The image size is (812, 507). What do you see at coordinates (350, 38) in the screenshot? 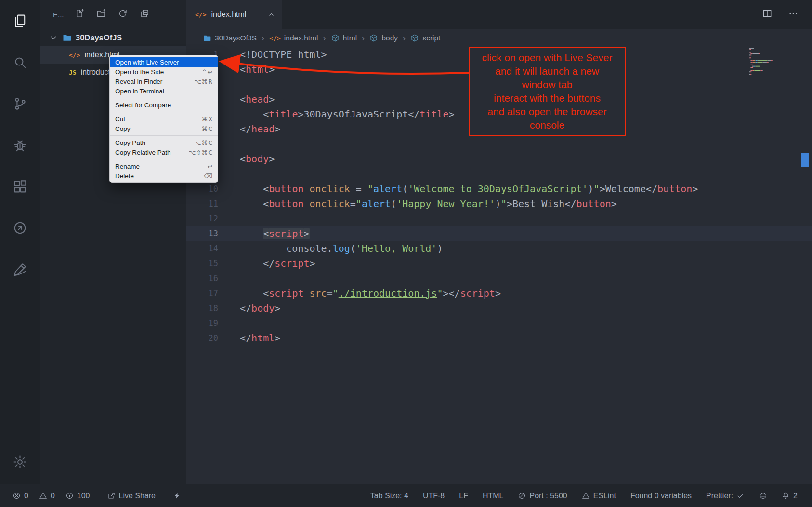
I see `breadcrumb-label: html` at bounding box center [350, 38].